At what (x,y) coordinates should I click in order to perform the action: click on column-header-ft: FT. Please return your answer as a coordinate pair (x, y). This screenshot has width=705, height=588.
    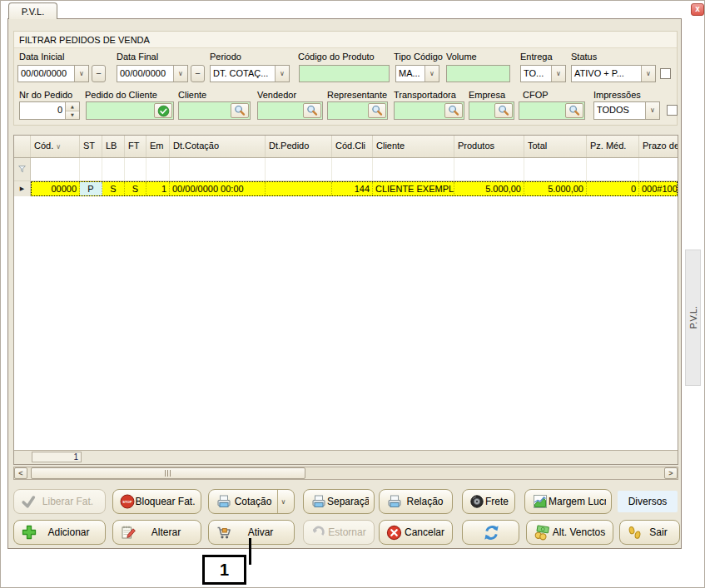
    Looking at the image, I should click on (136, 146).